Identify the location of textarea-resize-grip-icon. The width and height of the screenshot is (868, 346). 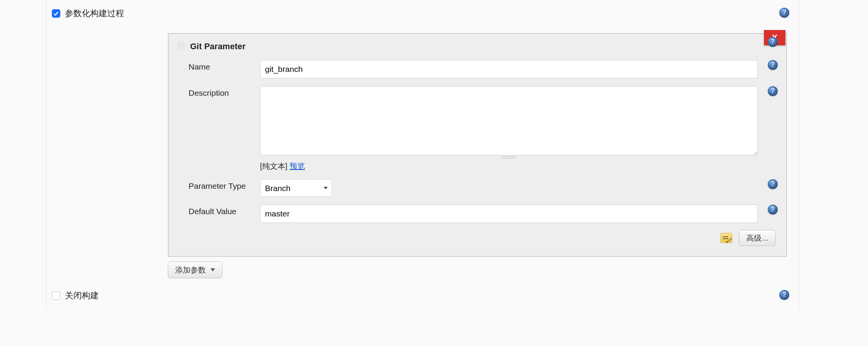
(509, 158).